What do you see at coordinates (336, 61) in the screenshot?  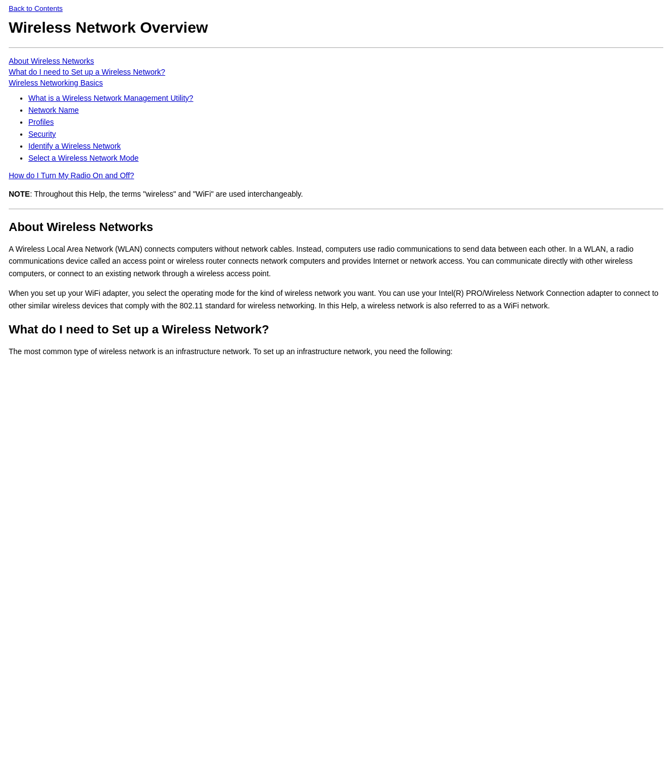 I see `toc-link-about: About Wireless Networks` at bounding box center [336, 61].